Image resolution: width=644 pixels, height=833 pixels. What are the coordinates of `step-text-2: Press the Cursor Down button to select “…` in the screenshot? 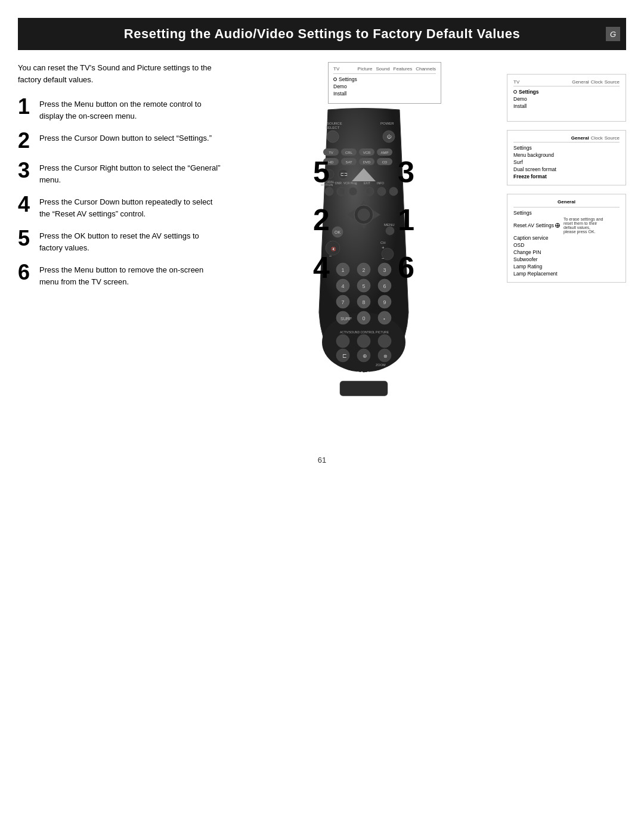 It's located at (125, 137).